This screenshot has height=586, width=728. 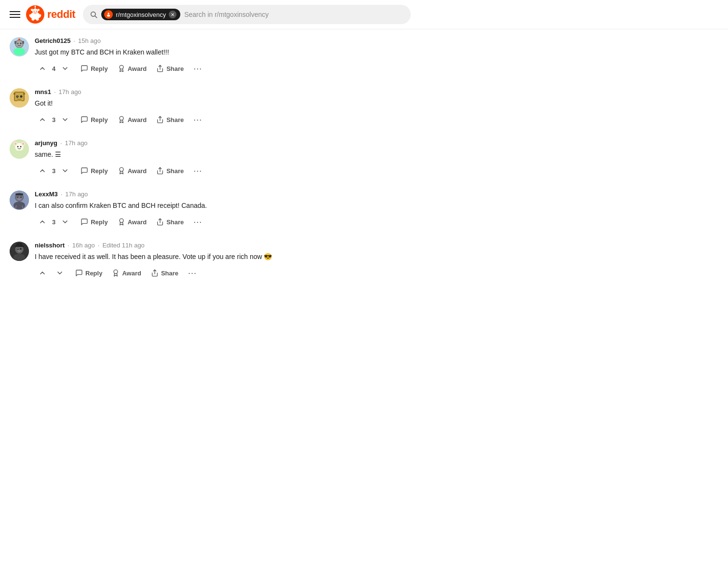 I want to click on subreddit-pill: r/mtgoxinsolvency ✕, so click(x=141, y=14).